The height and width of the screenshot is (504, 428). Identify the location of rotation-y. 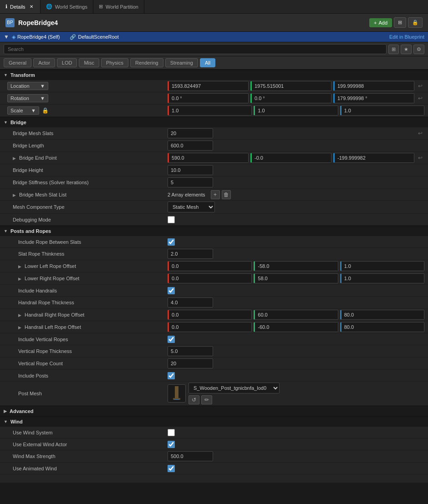
(291, 98).